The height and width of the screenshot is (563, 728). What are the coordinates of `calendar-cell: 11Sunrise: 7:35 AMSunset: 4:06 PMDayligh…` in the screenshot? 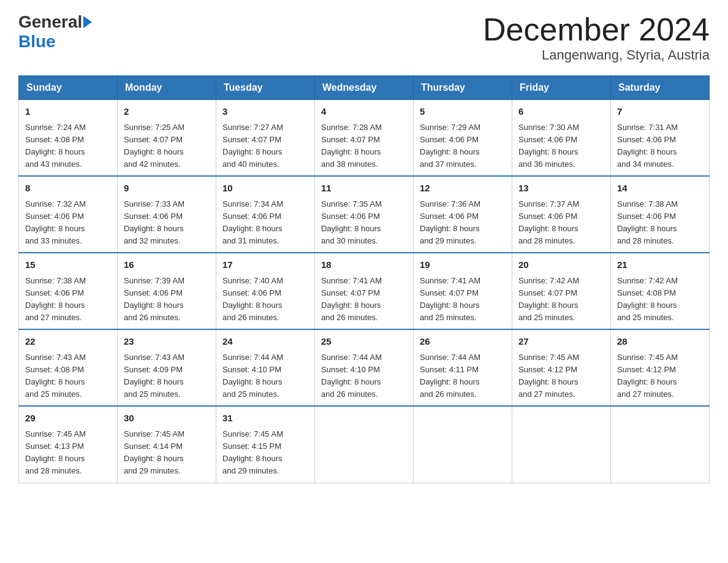 It's located at (364, 215).